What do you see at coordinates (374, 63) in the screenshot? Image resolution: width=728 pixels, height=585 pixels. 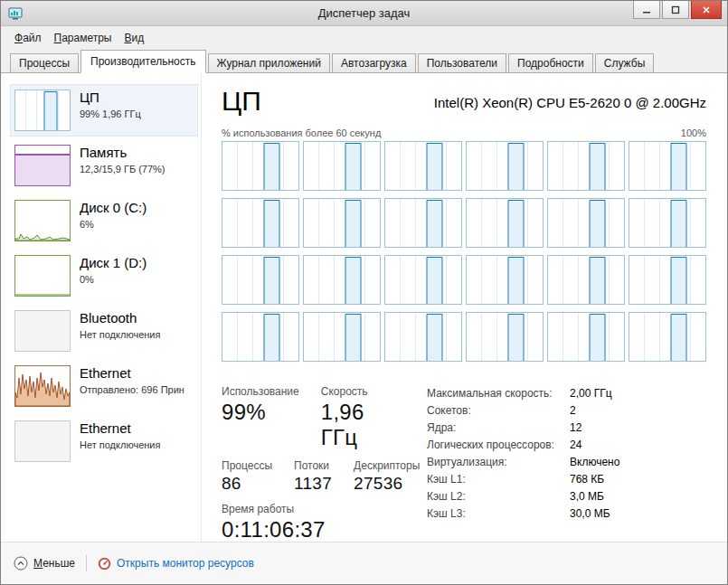 I see `tab-startup: Автозагрузка` at bounding box center [374, 63].